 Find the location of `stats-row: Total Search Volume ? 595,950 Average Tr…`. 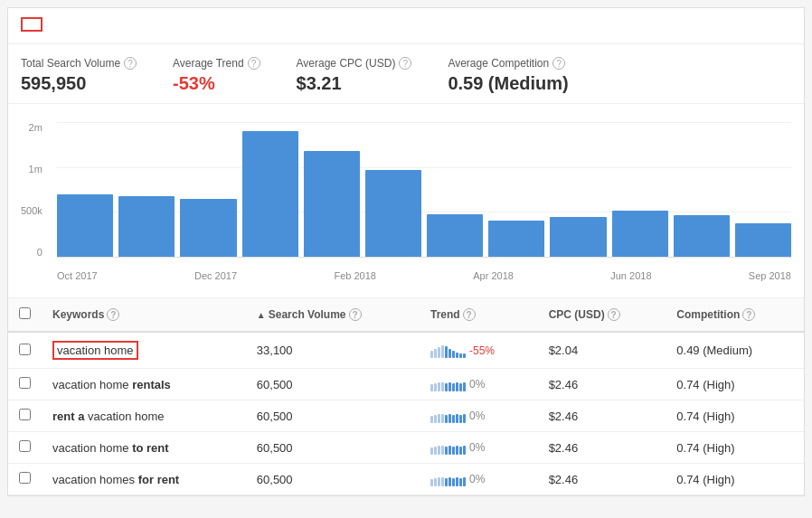

stats-row: Total Search Volume ? 595,950 Average Tr… is located at coordinates (406, 74).